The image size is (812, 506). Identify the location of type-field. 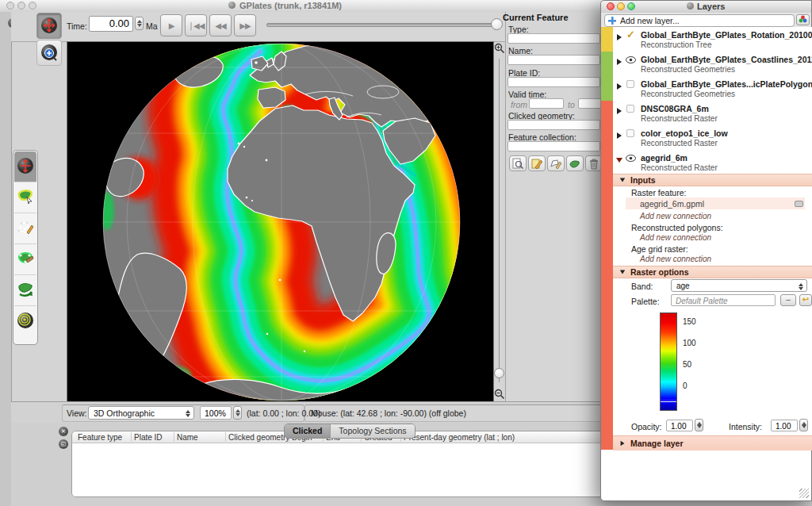
(553, 38).